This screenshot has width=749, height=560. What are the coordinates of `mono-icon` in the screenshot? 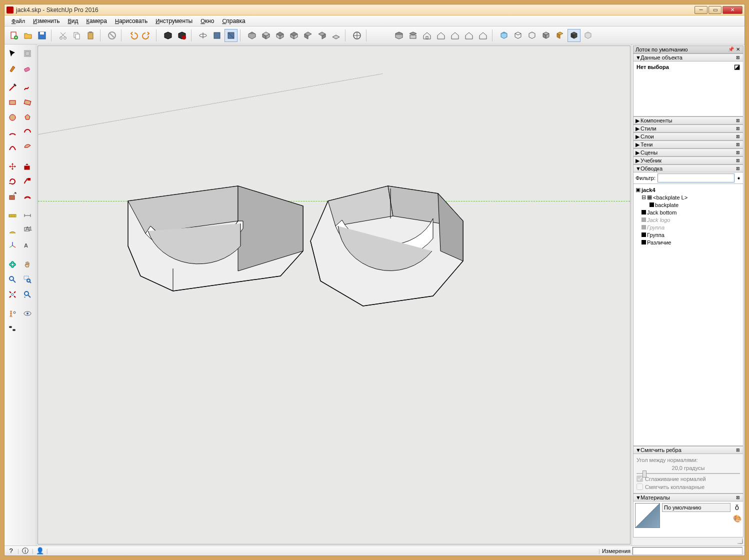 It's located at (574, 36).